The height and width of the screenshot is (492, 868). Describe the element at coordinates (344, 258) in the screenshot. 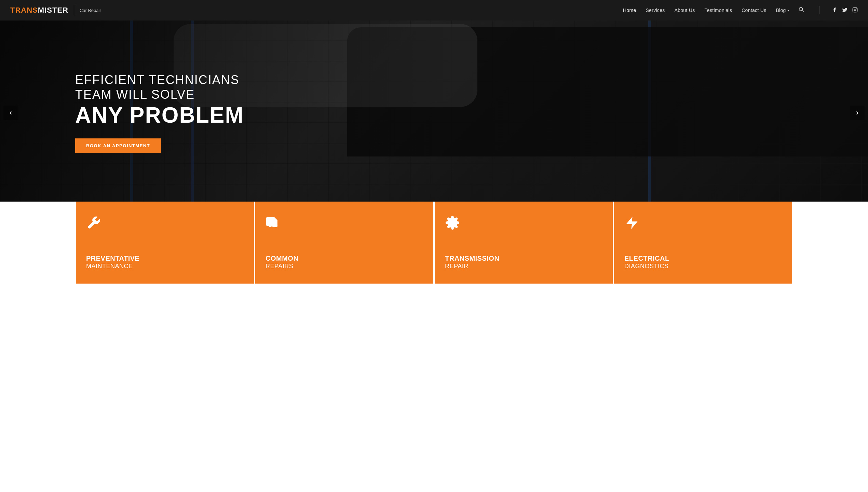

I see `service-label-top-common: COMMON` at that location.